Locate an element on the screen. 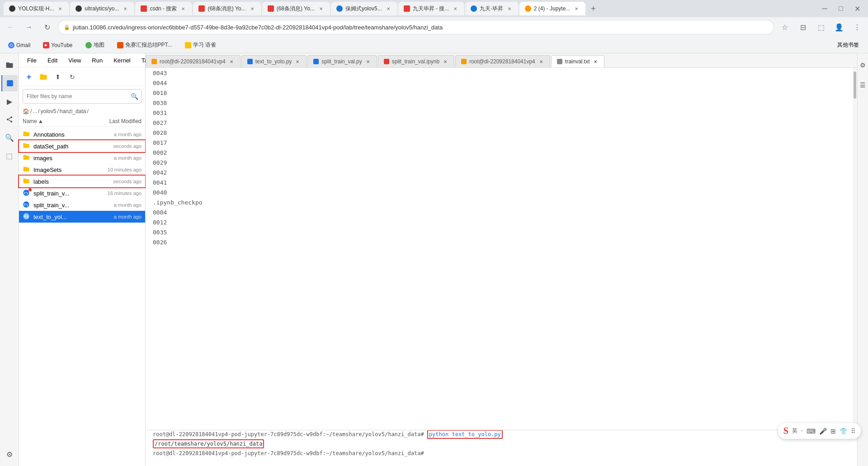 The image size is (868, 466). code-line-16: 0012 is located at coordinates (501, 222).